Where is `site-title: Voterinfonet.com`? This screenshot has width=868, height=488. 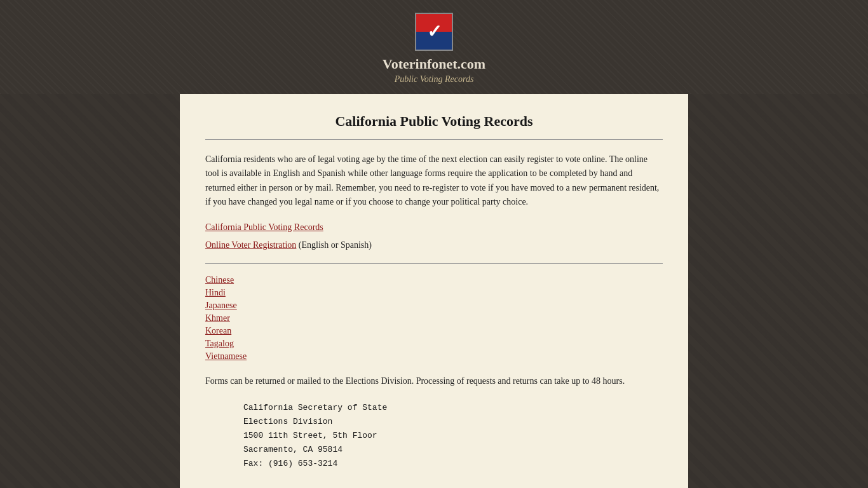
site-title: Voterinfonet.com is located at coordinates (434, 64).